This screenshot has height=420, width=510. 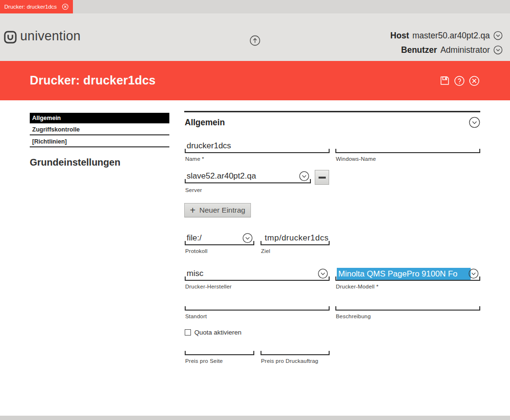 I want to click on price-per-job-label: Preis pro Druckauftrag, so click(x=295, y=361).